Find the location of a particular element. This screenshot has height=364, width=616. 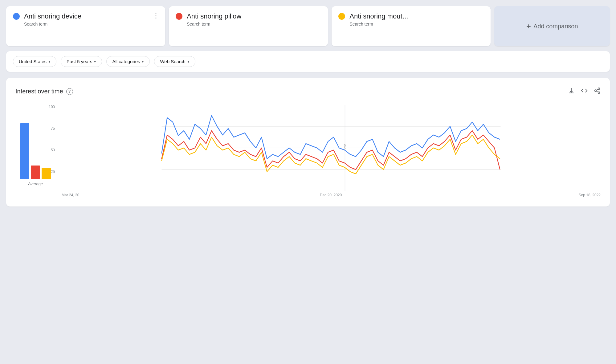

search-type-filter: Web Search ▾ is located at coordinates (174, 62).